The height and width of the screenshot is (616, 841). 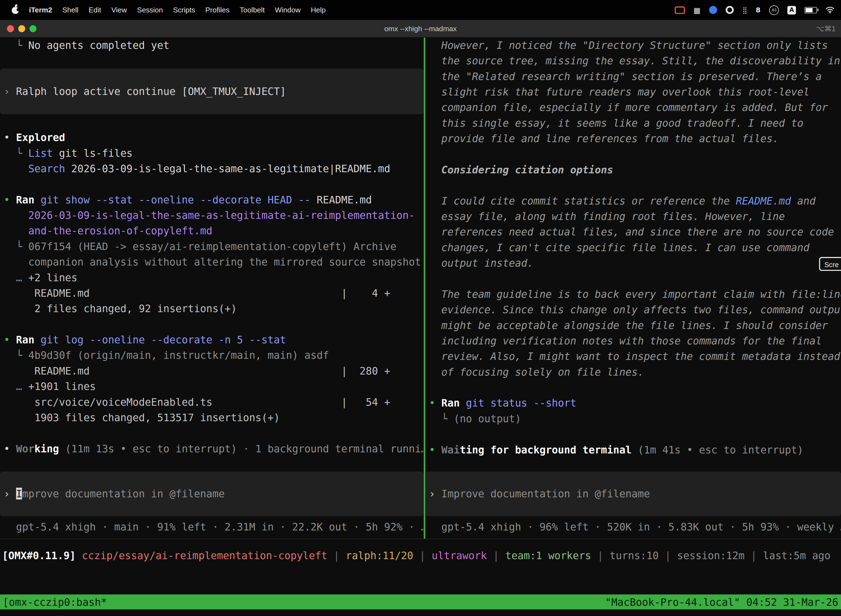 I want to click on terminal-line: 1903 files changed, 513517 insertions(+), so click(x=212, y=418).